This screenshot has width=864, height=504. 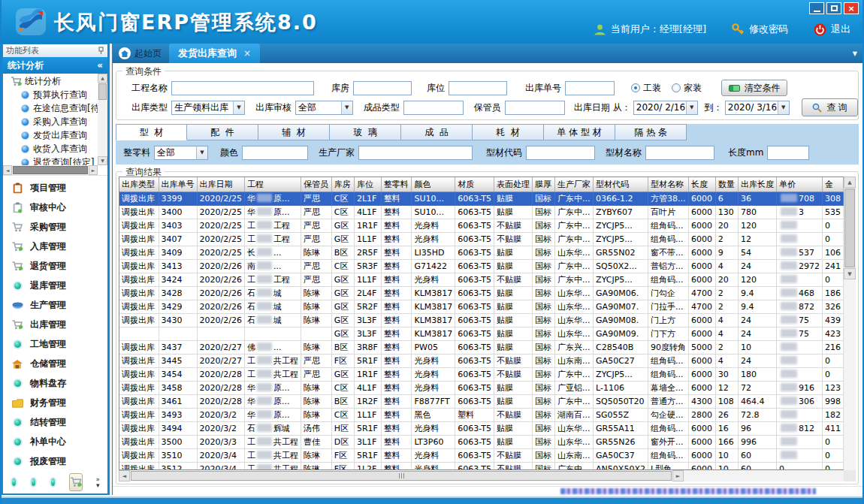 What do you see at coordinates (177, 185) in the screenshot?
I see `column-header-no: 出库单号` at bounding box center [177, 185].